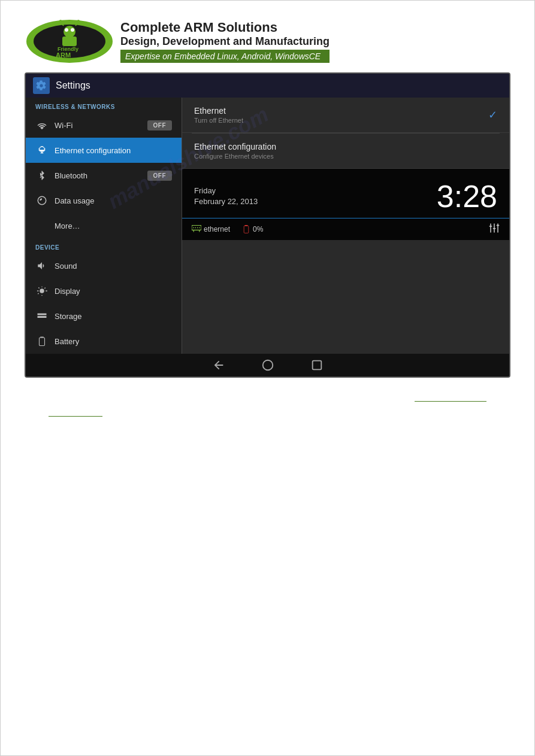  I want to click on sidebar-item-sound: Sound, so click(104, 266).